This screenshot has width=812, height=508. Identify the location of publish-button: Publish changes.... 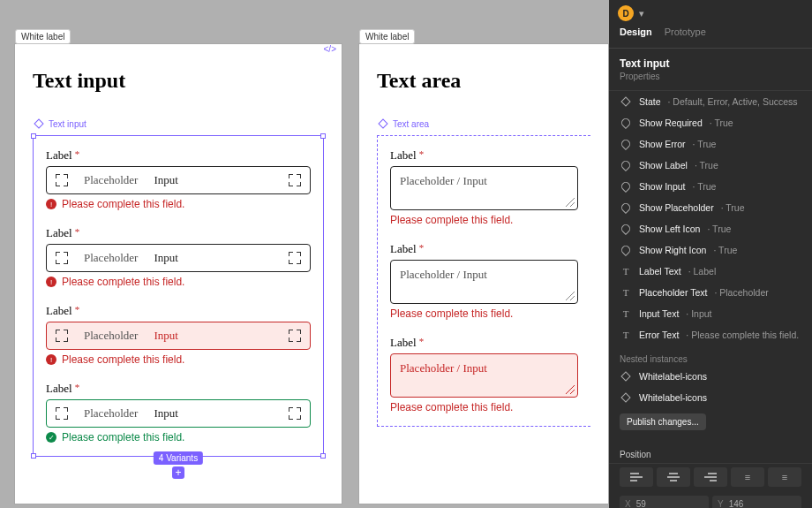
(663, 422).